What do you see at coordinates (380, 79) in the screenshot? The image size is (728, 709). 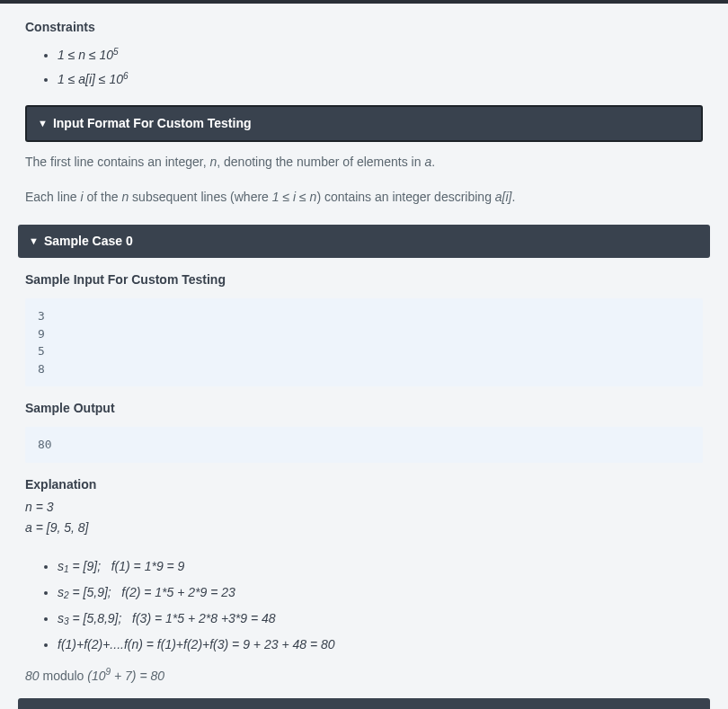 I see `constraint-item: 1 ≤ a[i] ≤ 106` at bounding box center [380, 79].